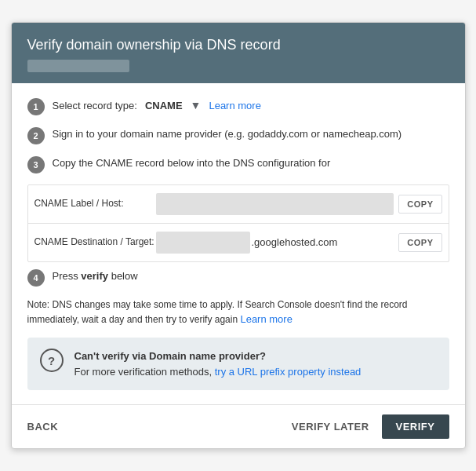 This screenshot has width=476, height=471. What do you see at coordinates (227, 133) in the screenshot?
I see `step-2-text: Sign in to your domain name provider (e.…` at bounding box center [227, 133].